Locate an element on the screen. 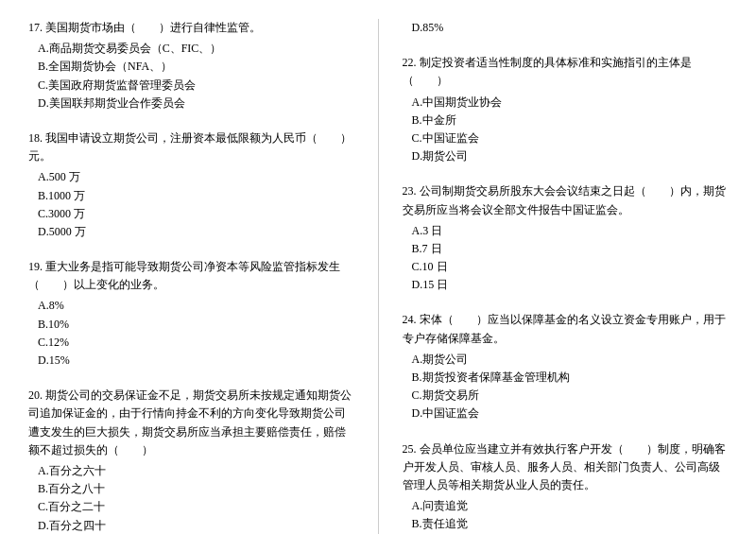  q19-optB: B.10% is located at coordinates (191, 325).